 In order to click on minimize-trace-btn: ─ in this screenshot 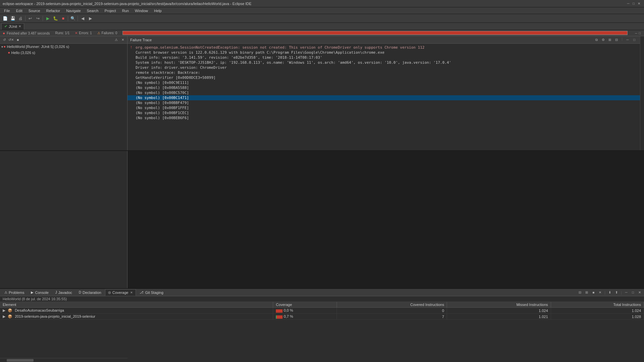, I will do `click(628, 40)`.